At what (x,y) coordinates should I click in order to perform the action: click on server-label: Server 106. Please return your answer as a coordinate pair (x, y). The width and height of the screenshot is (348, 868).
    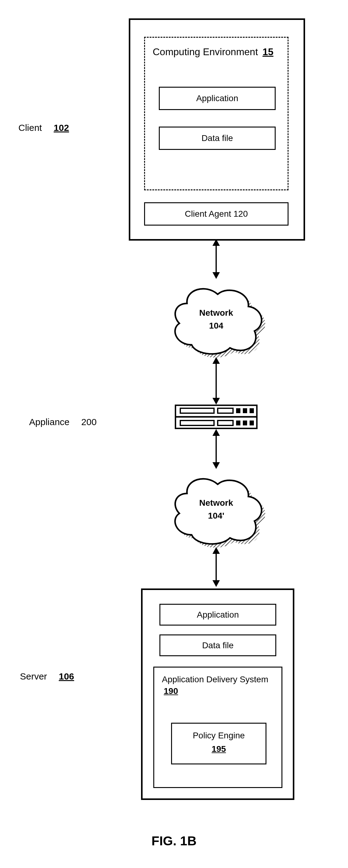
    Looking at the image, I should click on (47, 677).